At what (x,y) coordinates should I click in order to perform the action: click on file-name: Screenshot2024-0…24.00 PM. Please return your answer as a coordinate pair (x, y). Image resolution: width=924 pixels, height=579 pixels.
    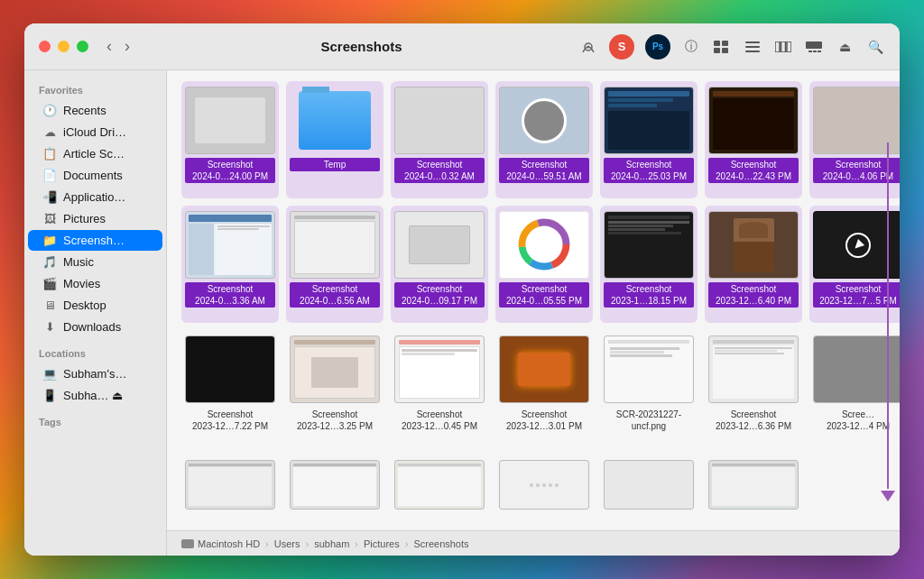
    Looking at the image, I should click on (230, 170).